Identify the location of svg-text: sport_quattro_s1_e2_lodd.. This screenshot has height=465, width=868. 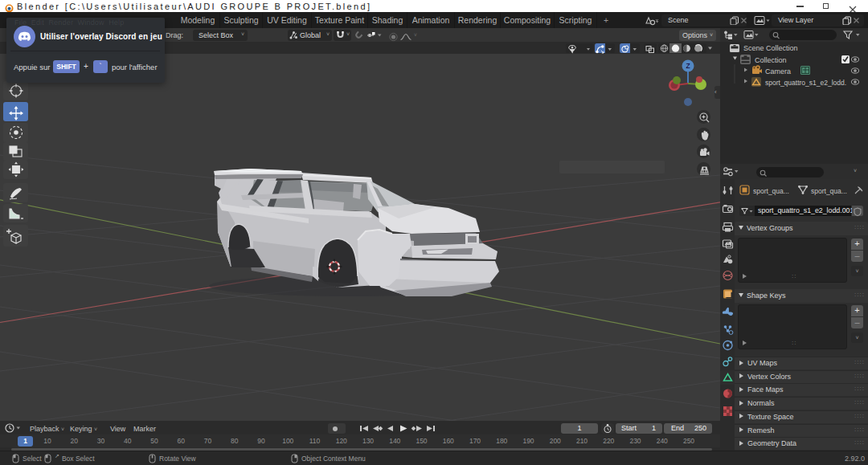
(805, 83).